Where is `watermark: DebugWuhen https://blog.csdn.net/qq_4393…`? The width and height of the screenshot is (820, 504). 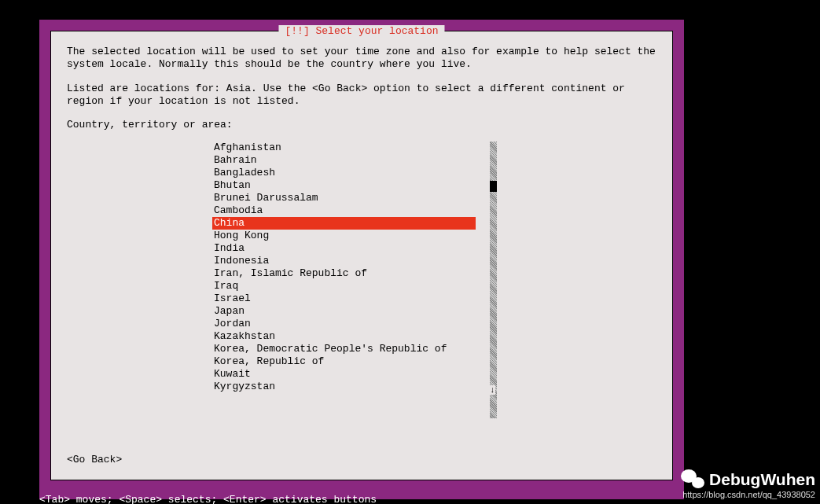 watermark: DebugWuhen https://blog.csdn.net/qq_4393… is located at coordinates (748, 484).